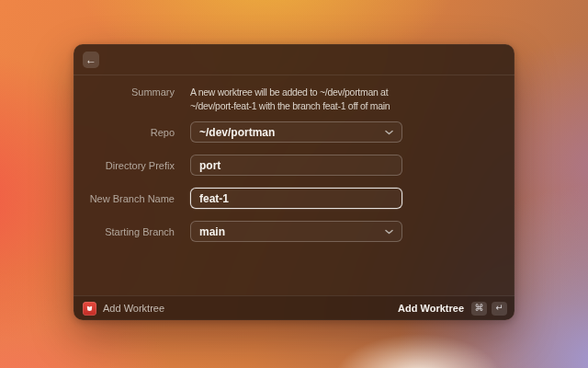 The height and width of the screenshot is (368, 588). I want to click on return-key-icon: ↵, so click(500, 309).